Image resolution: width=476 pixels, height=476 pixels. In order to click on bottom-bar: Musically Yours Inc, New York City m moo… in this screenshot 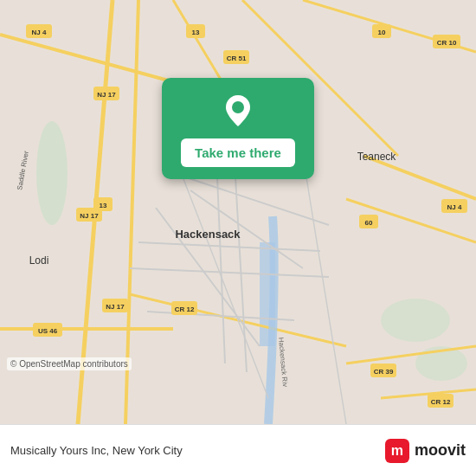, I will do `click(238, 450)`.